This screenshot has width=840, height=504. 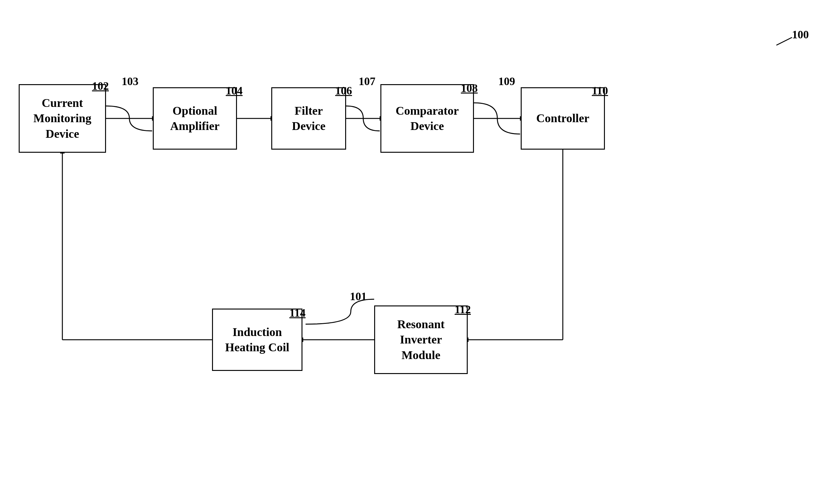 I want to click on filter-device-block: FilterDevice, so click(x=309, y=119).